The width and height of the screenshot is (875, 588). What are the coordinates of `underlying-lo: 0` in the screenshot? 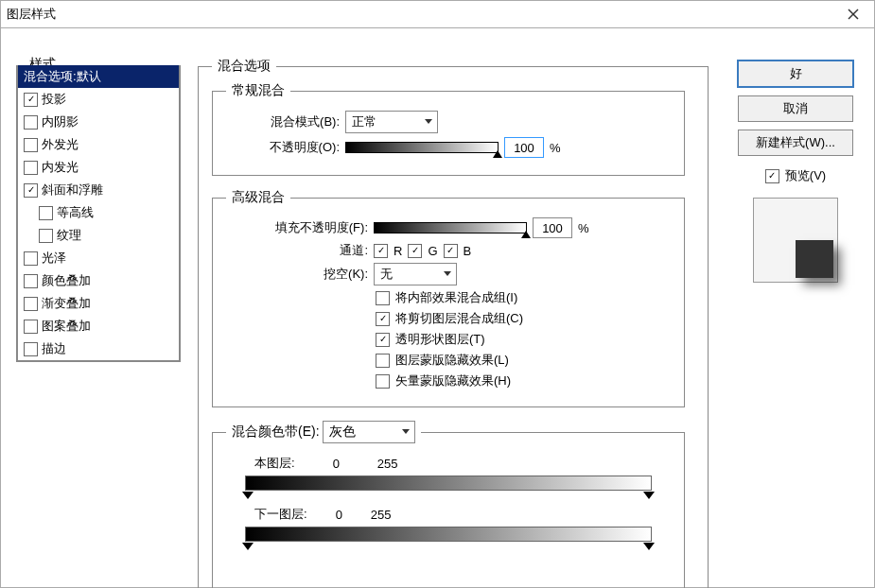 It's located at (339, 514).